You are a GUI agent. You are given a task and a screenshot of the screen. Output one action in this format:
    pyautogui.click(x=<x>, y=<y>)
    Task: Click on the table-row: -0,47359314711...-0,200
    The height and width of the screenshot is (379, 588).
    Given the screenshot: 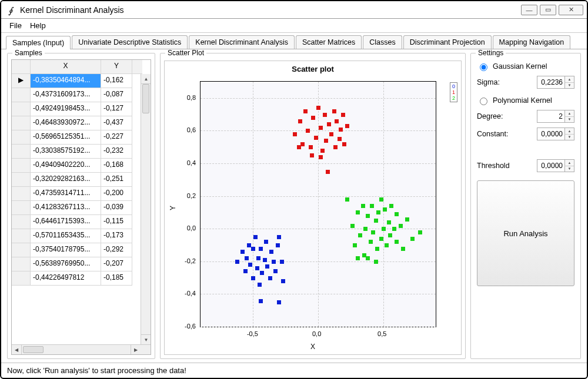 What is the action you would take?
    pyautogui.click(x=76, y=194)
    